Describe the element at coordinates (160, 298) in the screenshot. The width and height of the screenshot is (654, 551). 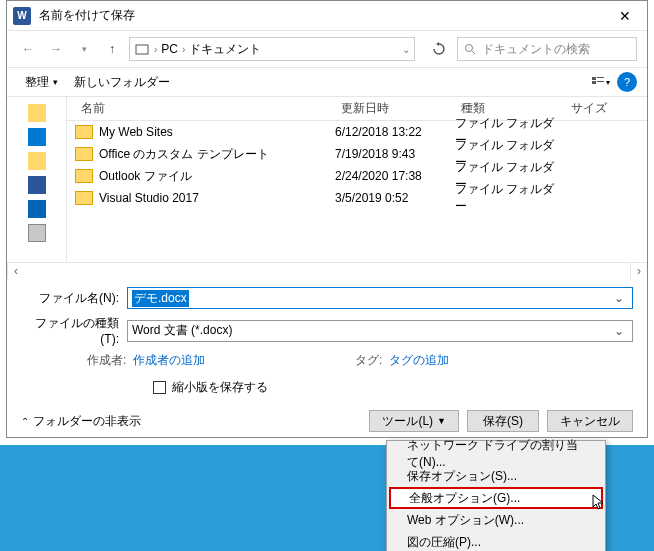
I see `filename-value: デモ.docx` at that location.